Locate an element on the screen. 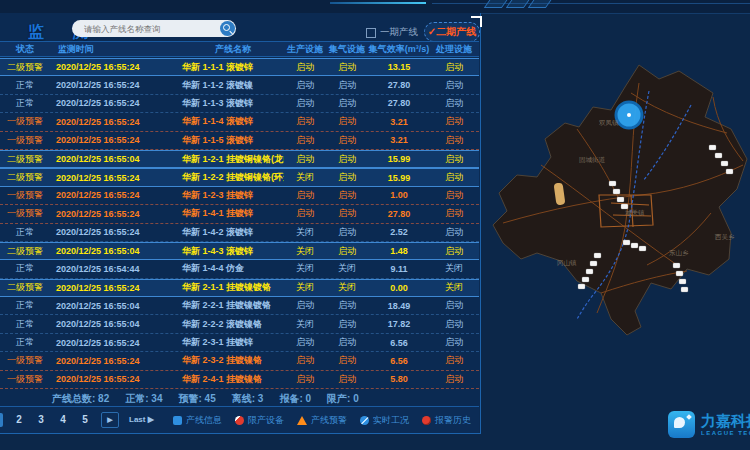  table-row: 正常2020/12/25 16:55:24华新 1-1-3 滚镀锌启动启动27.… is located at coordinates (240, 104).